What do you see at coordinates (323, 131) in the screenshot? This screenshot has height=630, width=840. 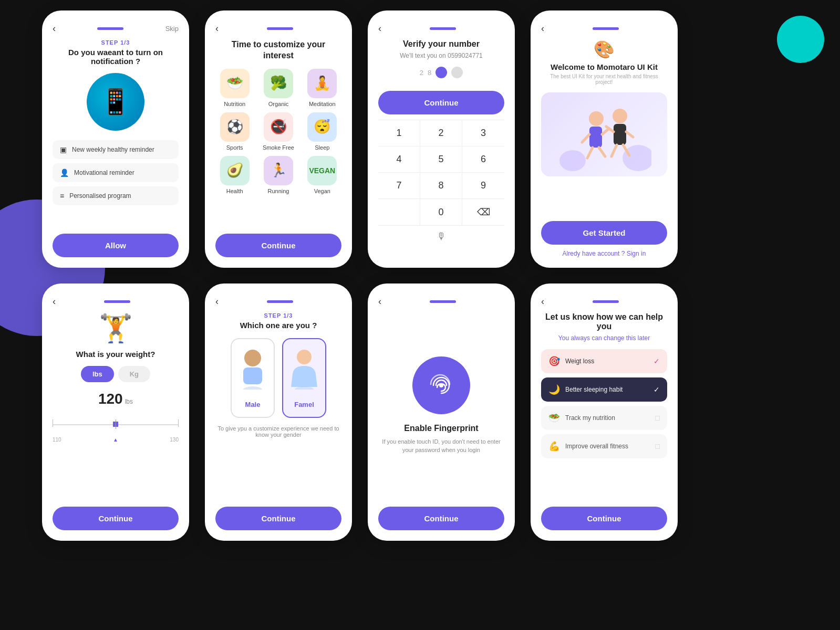 I see `interest-sleep: 😴 Sleep` at bounding box center [323, 131].